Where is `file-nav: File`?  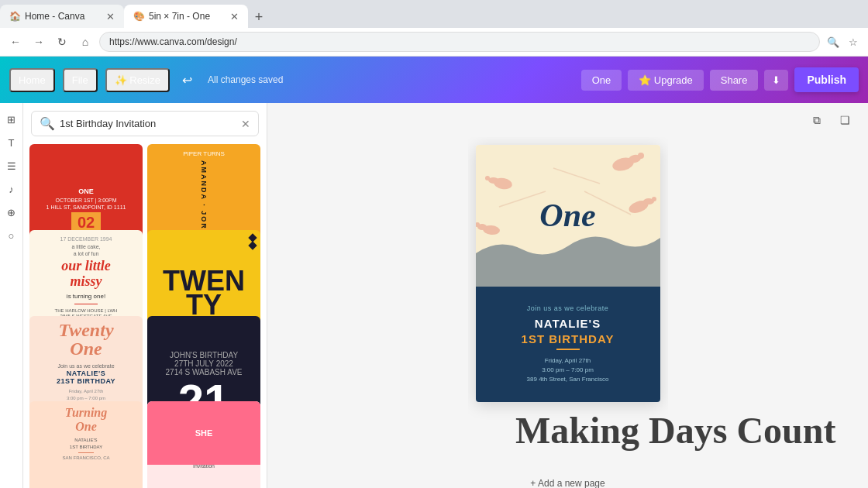 file-nav: File is located at coordinates (81, 81).